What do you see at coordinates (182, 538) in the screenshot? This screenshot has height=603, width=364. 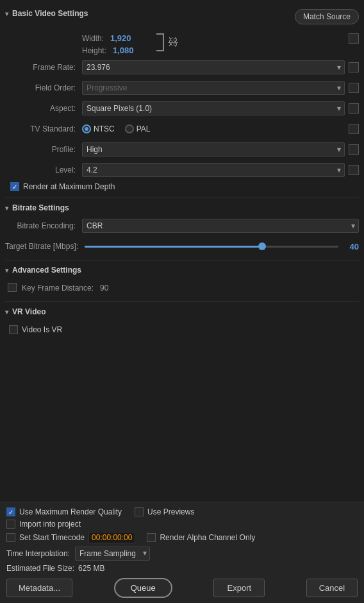 I see `timecode-row: Set Start Timecode 00:00:00:00 Render Al…` at bounding box center [182, 538].